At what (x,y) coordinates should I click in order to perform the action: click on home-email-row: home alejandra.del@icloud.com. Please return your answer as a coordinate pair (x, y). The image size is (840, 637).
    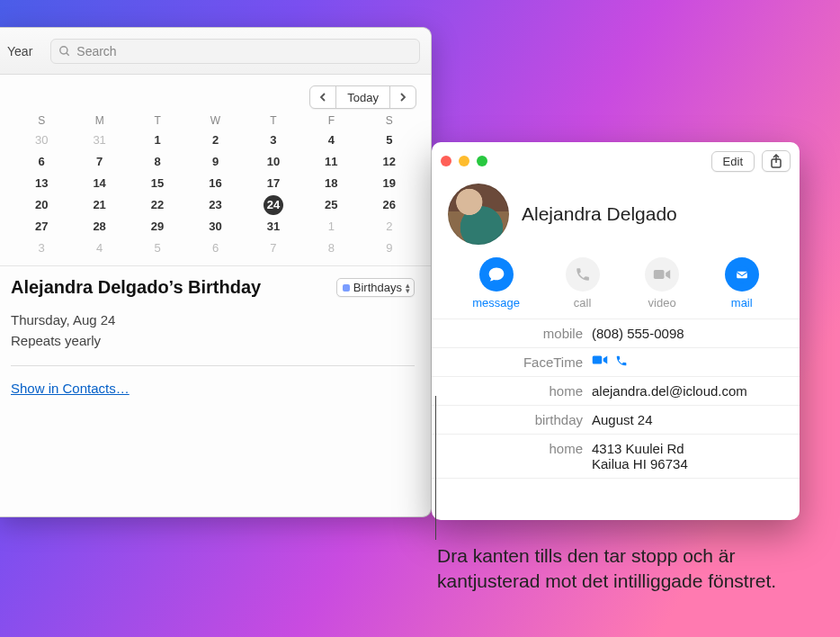
    Looking at the image, I should click on (615, 391).